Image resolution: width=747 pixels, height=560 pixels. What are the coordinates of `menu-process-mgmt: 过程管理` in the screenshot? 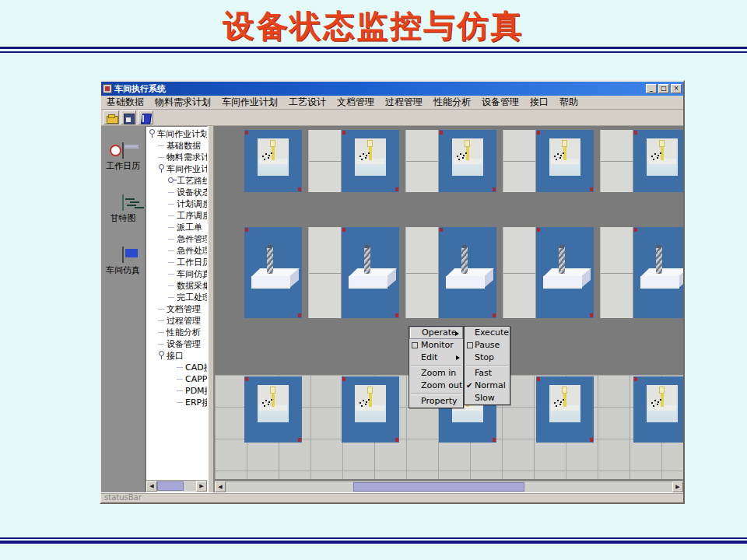 It's located at (404, 103).